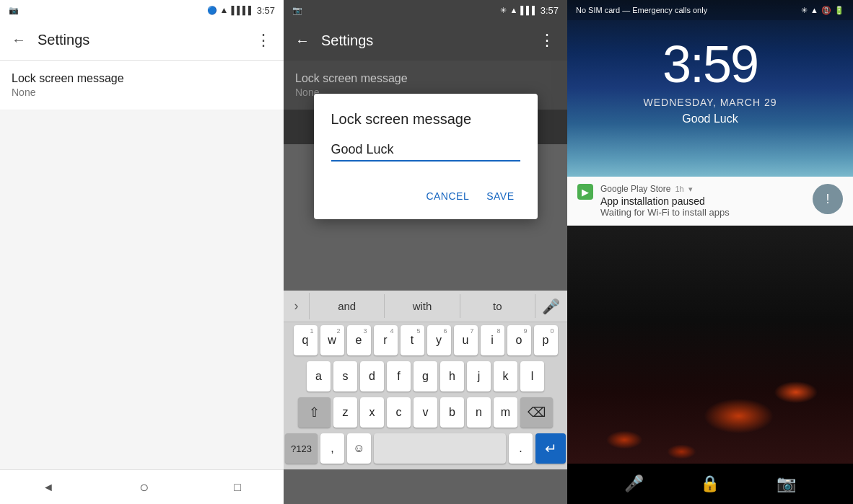 The height and width of the screenshot is (504, 853). I want to click on lockscreen-battery-icon: 🔋, so click(839, 10).